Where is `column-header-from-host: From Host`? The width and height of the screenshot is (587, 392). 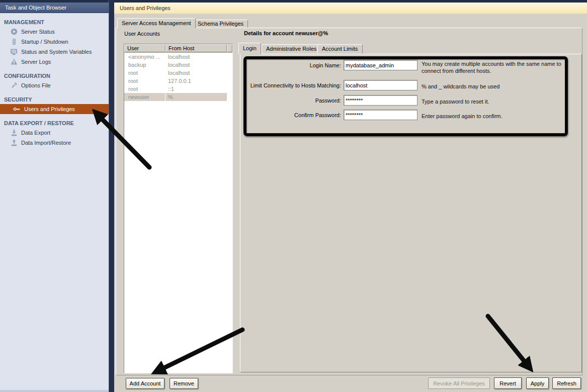
column-header-from-host: From Host is located at coordinates (196, 48).